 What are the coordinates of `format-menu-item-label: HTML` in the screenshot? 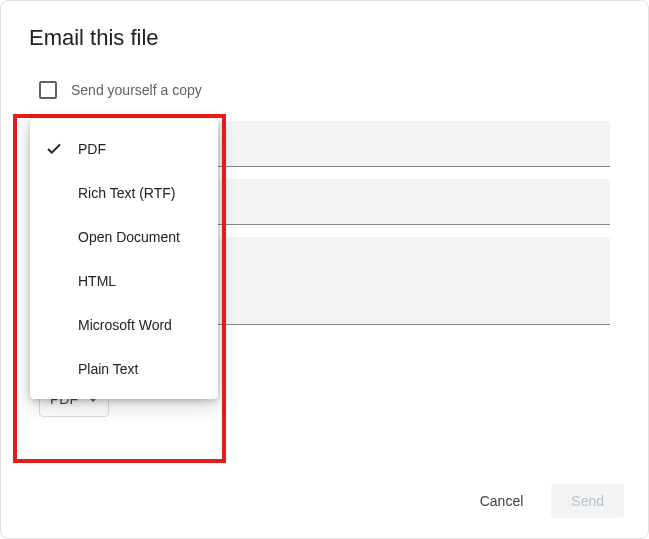 It's located at (148, 281).